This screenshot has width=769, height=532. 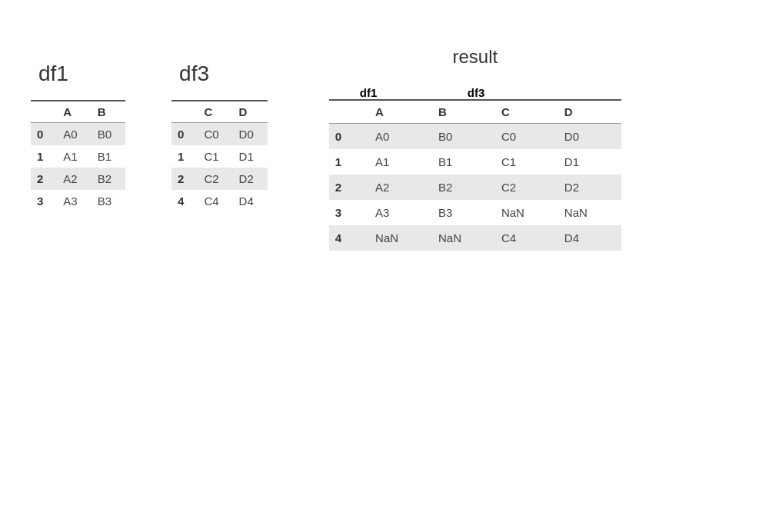 What do you see at coordinates (506, 92) in the screenshot?
I see `group-df3-label: df3` at bounding box center [506, 92].